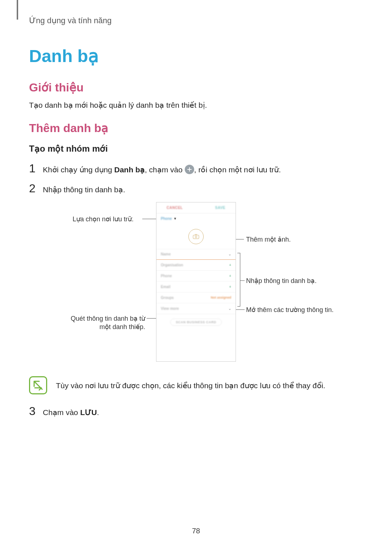  Describe the element at coordinates (196, 287) in the screenshot. I see `mock-field-email: Email +` at that location.